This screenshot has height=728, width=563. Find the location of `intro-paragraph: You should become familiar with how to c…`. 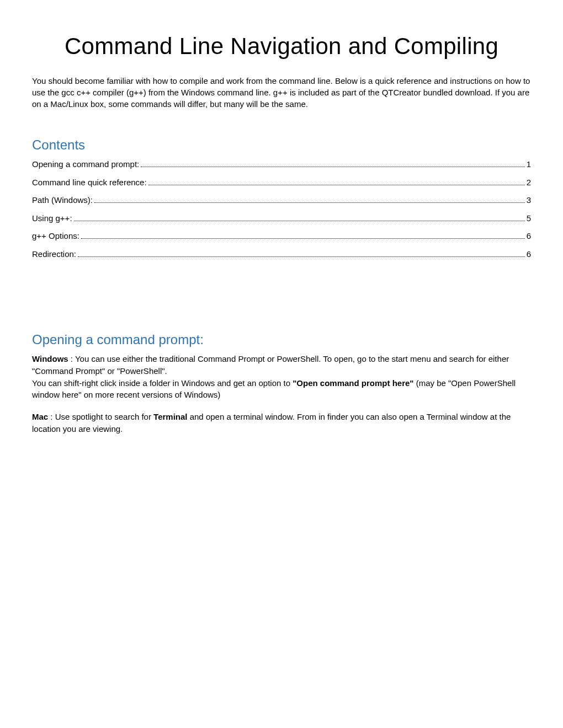

intro-paragraph: You should become familiar with how to c… is located at coordinates (282, 93).